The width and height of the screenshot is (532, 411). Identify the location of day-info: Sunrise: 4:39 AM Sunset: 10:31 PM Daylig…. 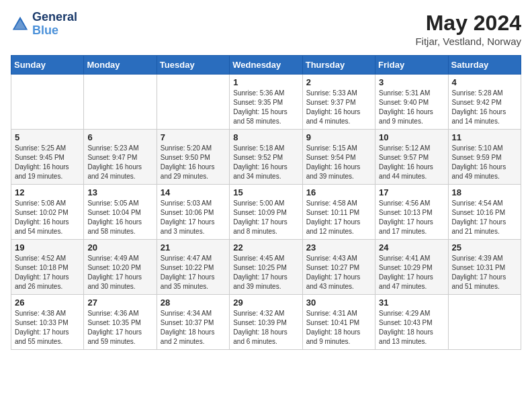
(485, 273).